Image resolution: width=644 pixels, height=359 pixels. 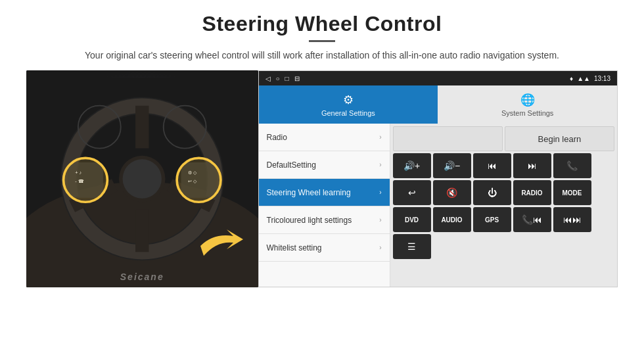 What do you see at coordinates (527, 113) in the screenshot?
I see `system-settings-label: System Settings` at bounding box center [527, 113].